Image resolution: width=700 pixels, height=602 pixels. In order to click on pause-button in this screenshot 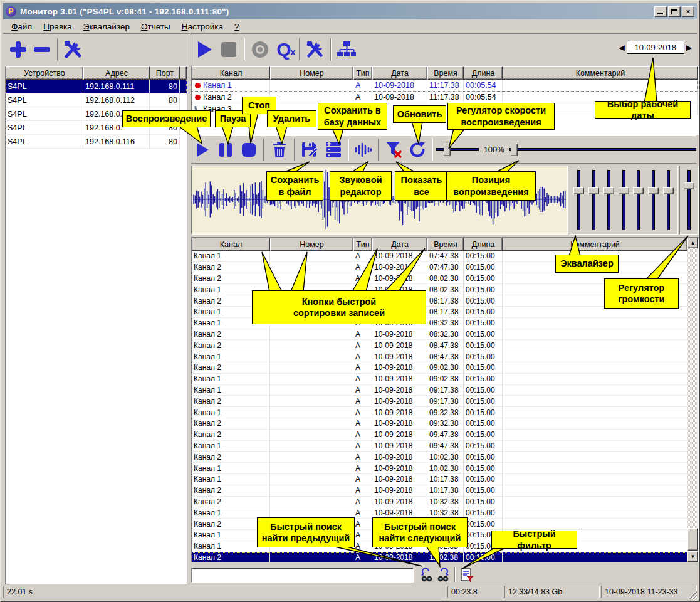, I will do `click(226, 150)`.